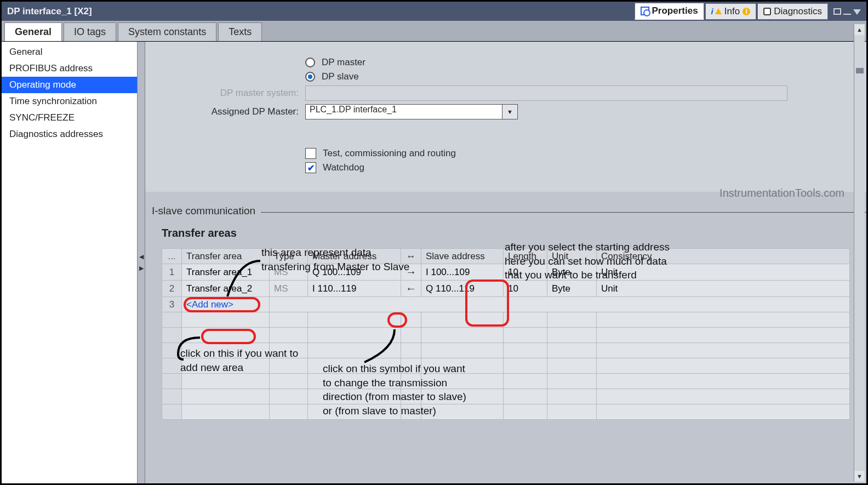 This screenshot has width=868, height=485. What do you see at coordinates (311, 168) in the screenshot?
I see `checkbox-watchdog: ✔` at bounding box center [311, 168].